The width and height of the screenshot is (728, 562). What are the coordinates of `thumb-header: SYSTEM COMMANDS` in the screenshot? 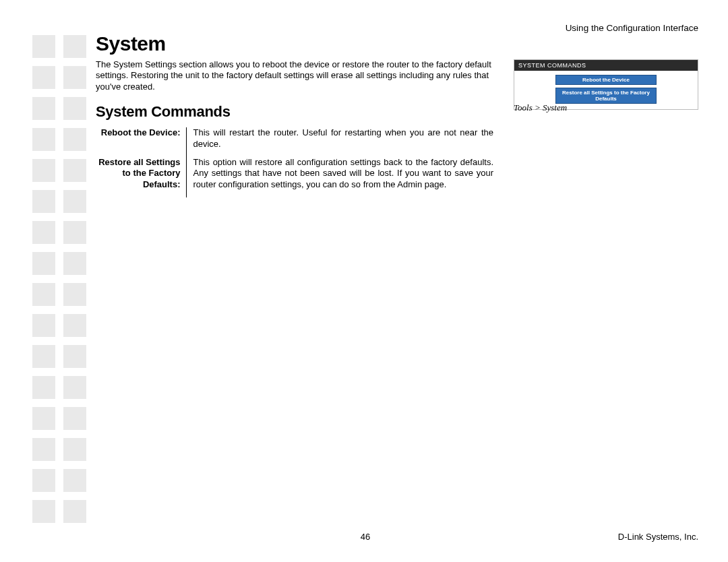 It's located at (606, 65).